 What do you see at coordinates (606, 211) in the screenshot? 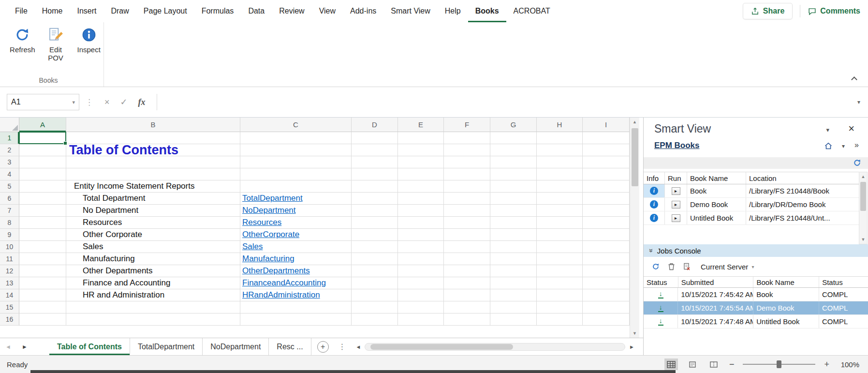
I see `cell-i7` at bounding box center [606, 211].